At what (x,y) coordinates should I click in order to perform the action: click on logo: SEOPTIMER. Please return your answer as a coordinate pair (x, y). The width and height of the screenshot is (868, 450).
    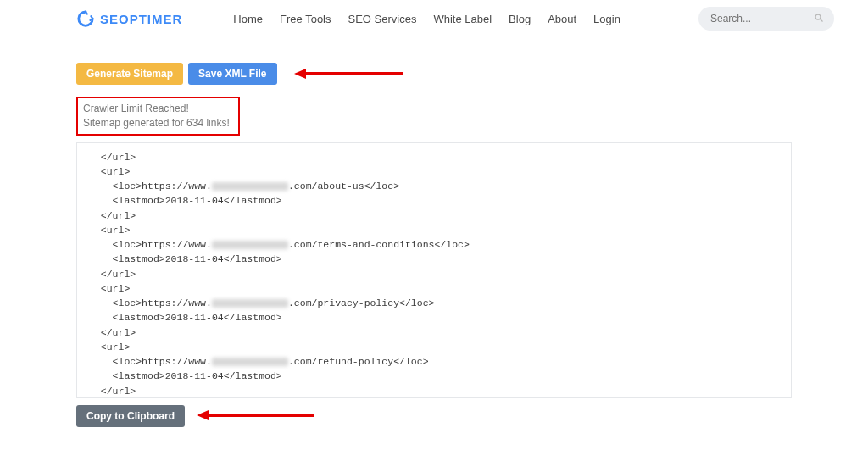
    Looking at the image, I should click on (129, 19).